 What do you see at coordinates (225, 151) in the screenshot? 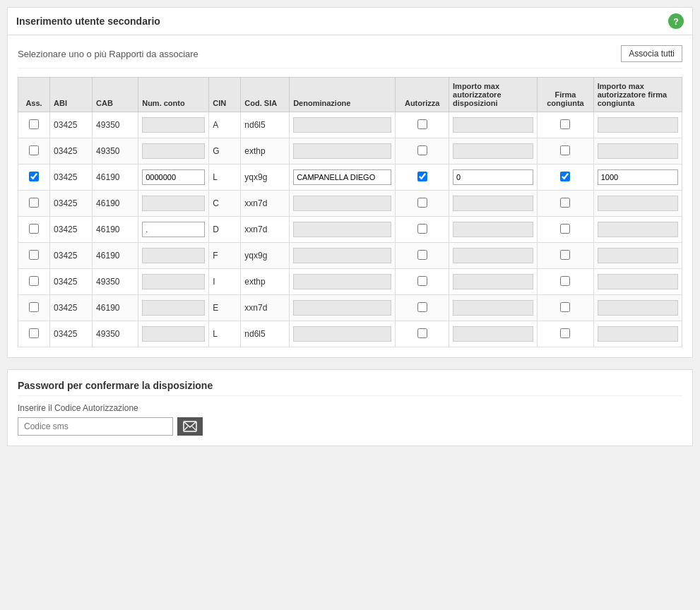
I see `cell-cin: G` at bounding box center [225, 151].